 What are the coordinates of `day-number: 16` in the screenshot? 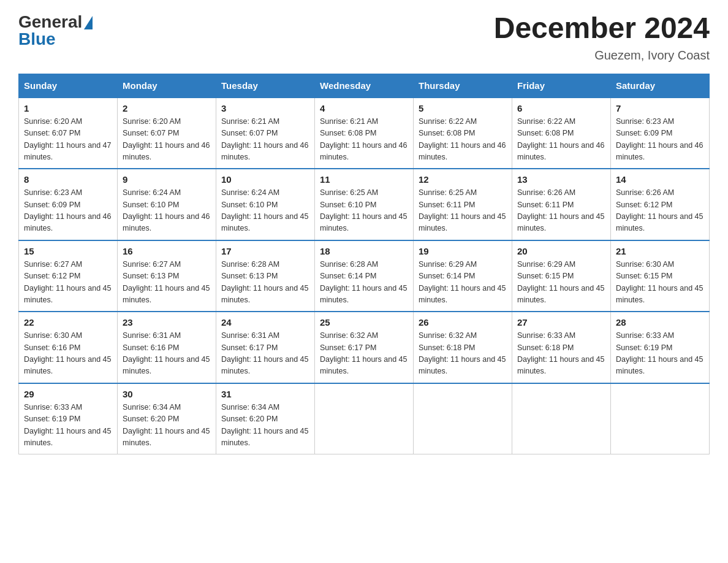 It's located at (167, 251).